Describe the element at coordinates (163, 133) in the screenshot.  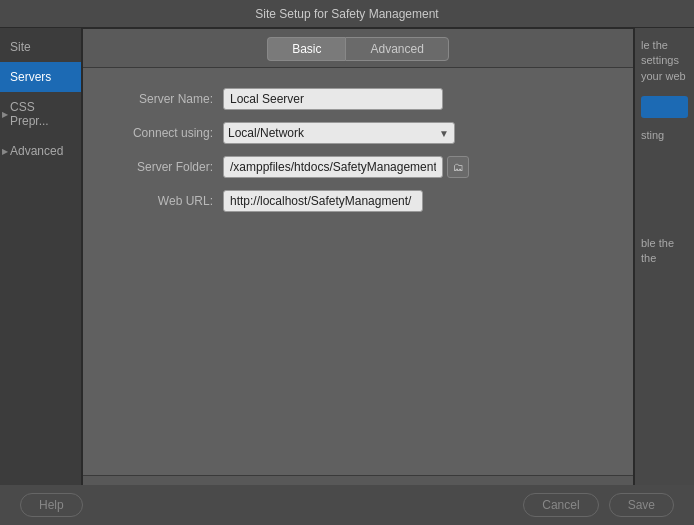
I see `connect-using-label: Connect using:` at that location.